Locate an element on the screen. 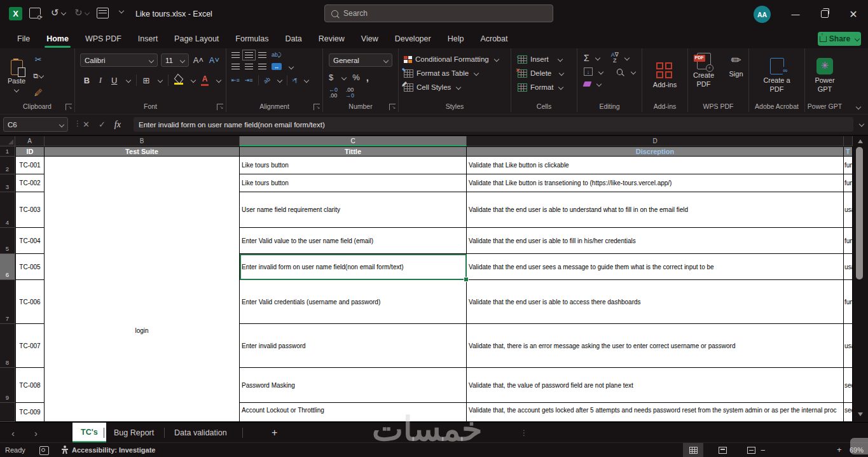  cell-c2: Like tours button is located at coordinates (354, 165).